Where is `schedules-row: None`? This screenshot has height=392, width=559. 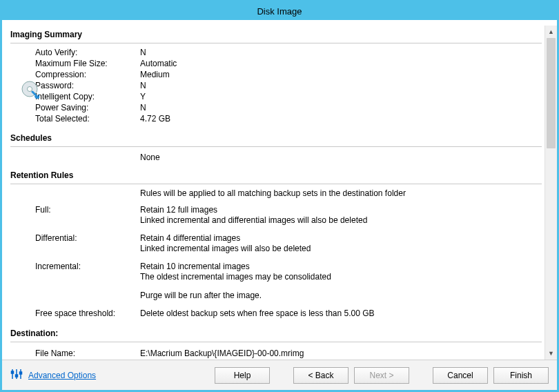
schedules-row: None is located at coordinates (276, 159).